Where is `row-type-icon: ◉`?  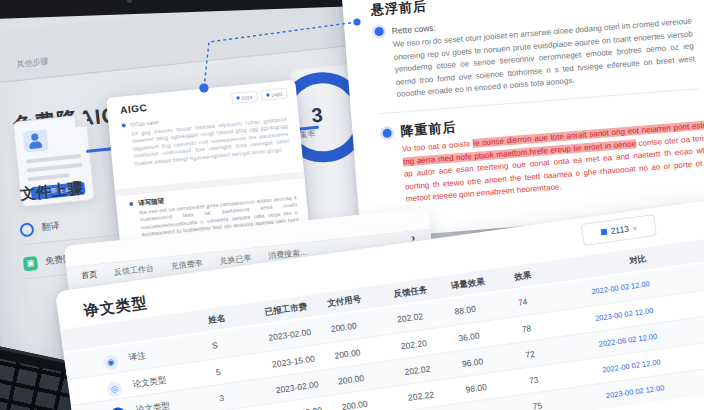
row-type-icon: ◉ is located at coordinates (110, 362).